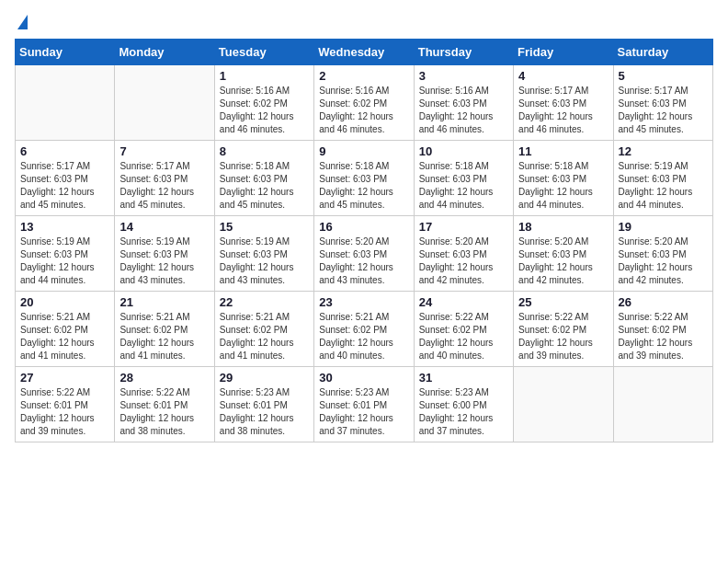 The height and width of the screenshot is (563, 728). What do you see at coordinates (64, 226) in the screenshot?
I see `day-number: 13` at bounding box center [64, 226].